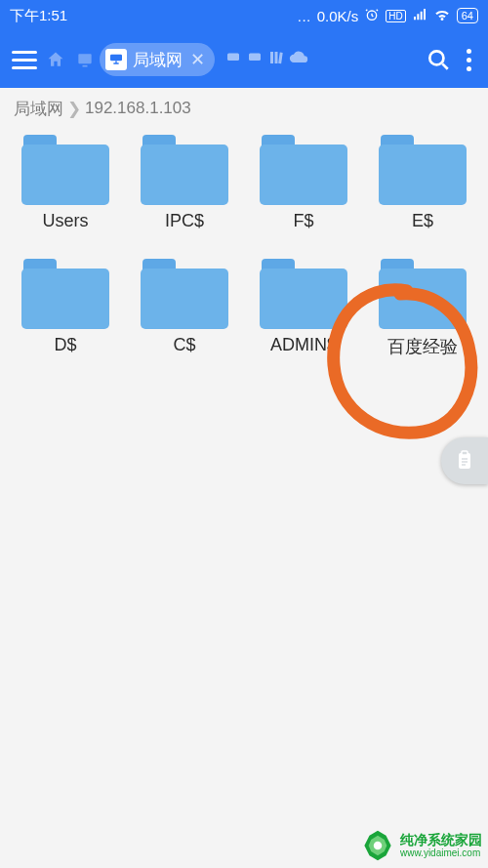 This screenshot has height=868, width=488. I want to click on close-tab-icon: ✕, so click(197, 60).